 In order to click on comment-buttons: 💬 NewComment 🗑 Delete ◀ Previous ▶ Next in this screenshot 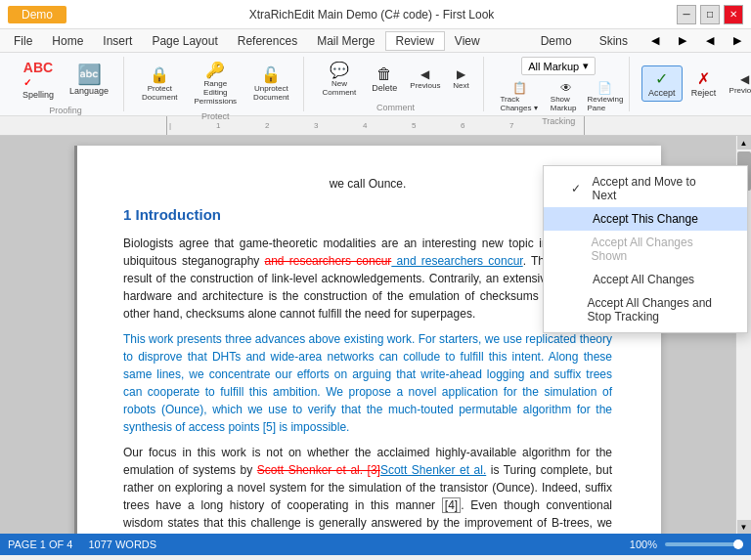, I will do `click(396, 78)`.